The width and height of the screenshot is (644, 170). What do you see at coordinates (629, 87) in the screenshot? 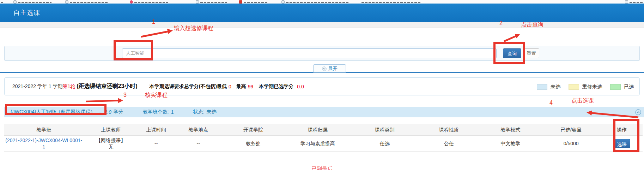
I see `legend-label-selected: 已选` at bounding box center [629, 87].